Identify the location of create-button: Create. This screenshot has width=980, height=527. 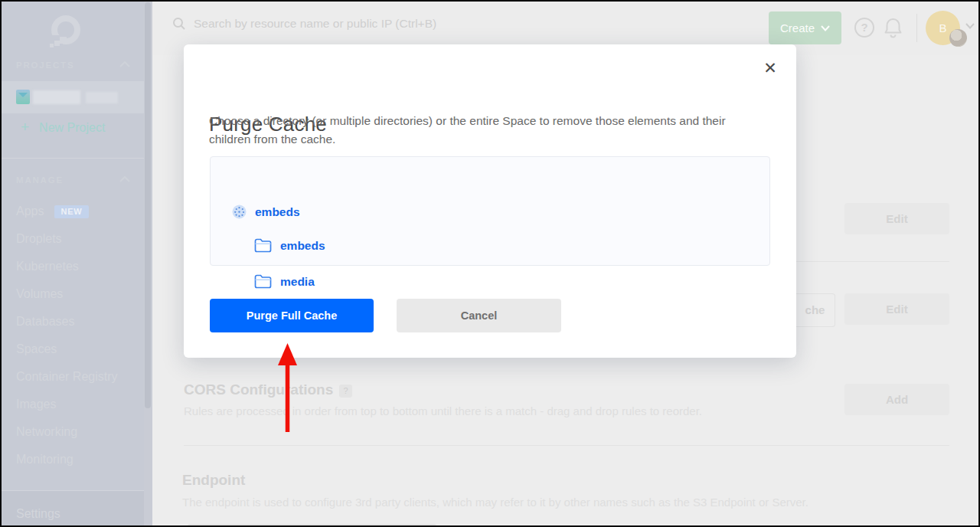
(805, 28).